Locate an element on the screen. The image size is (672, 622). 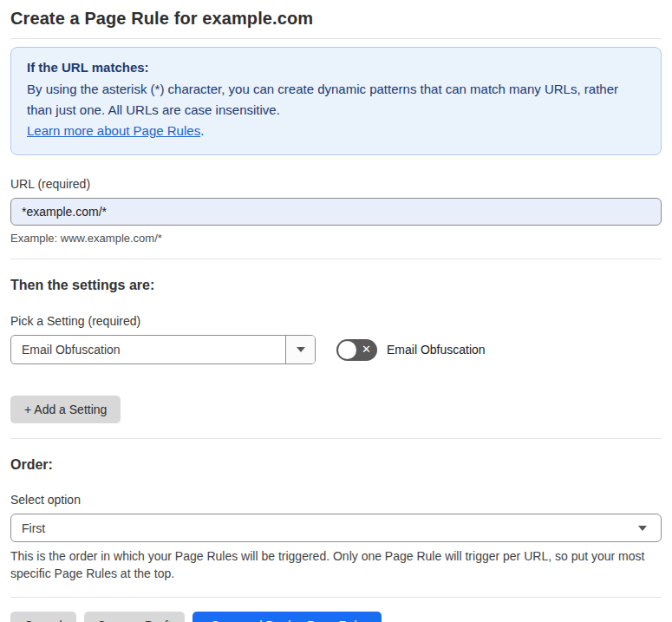
setting-select: Email Obfuscation is located at coordinates (163, 350).